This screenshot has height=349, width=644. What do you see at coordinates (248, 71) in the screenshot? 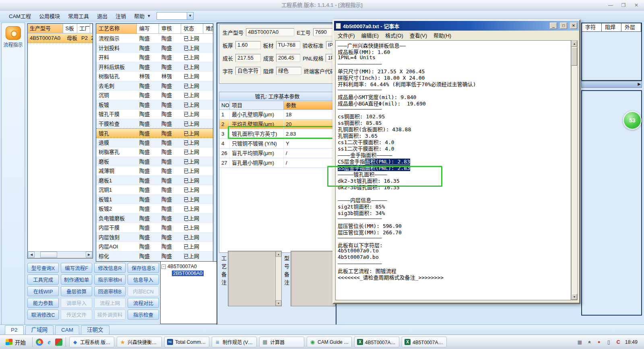
I see `legend-field: 白色字符` at bounding box center [248, 71].